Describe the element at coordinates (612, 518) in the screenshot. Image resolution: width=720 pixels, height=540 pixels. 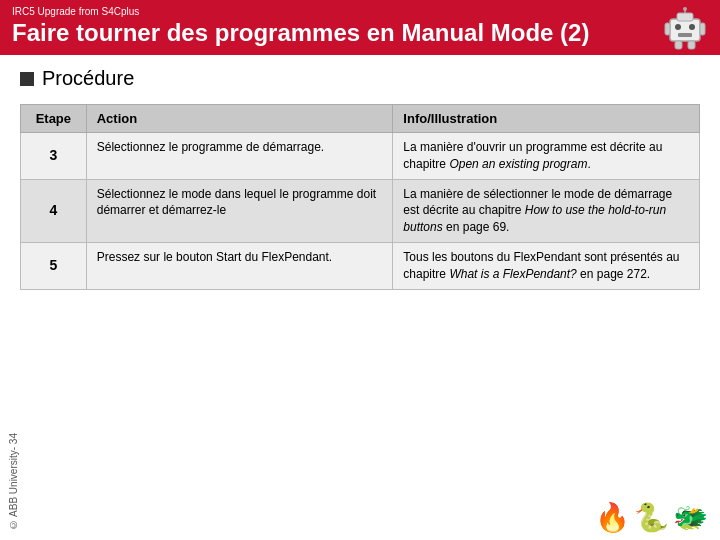
I see `abb-icon-1: 🔥` at that location.